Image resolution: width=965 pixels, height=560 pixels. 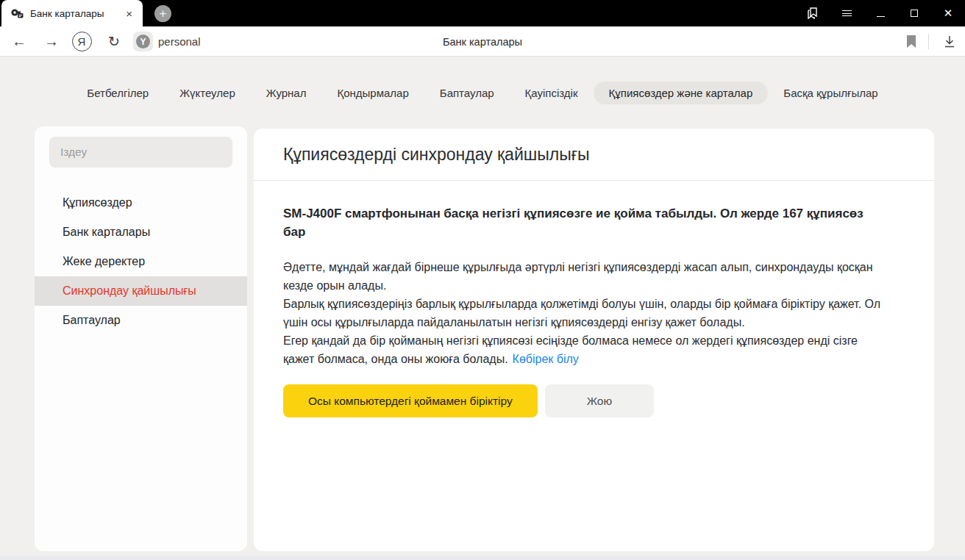 I want to click on nav-item-other-devices: Басқа құрылғылар, so click(x=830, y=93).